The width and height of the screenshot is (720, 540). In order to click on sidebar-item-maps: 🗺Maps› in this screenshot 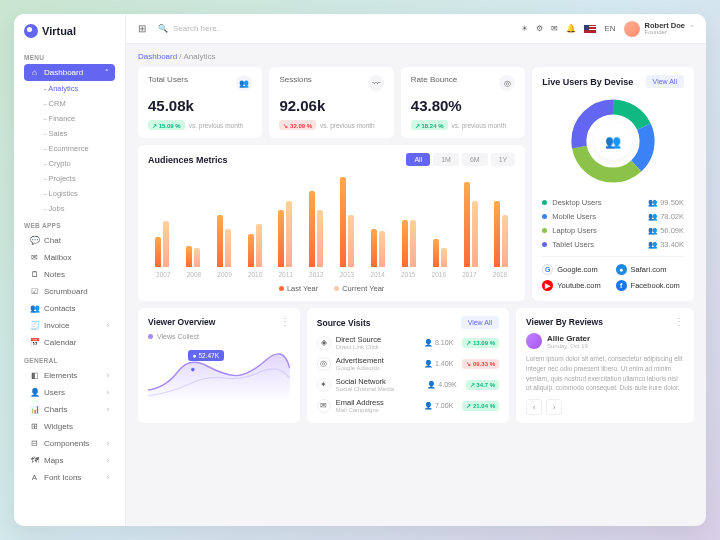, I will do `click(70, 460)`.